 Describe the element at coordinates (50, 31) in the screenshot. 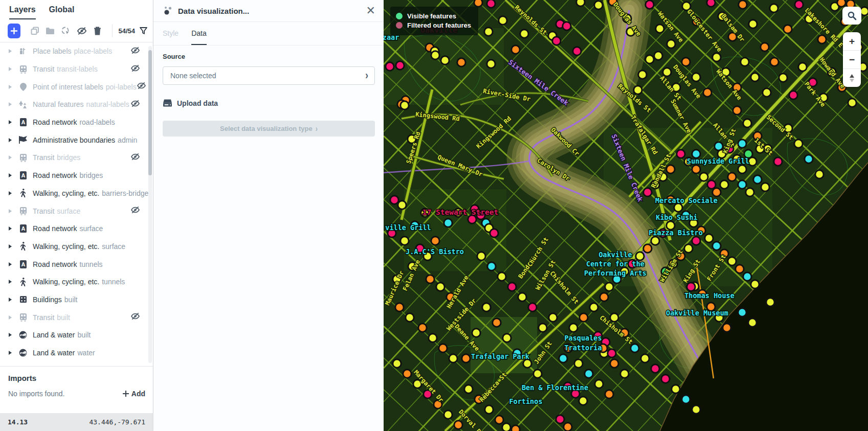

I see `group-layers-button` at that location.